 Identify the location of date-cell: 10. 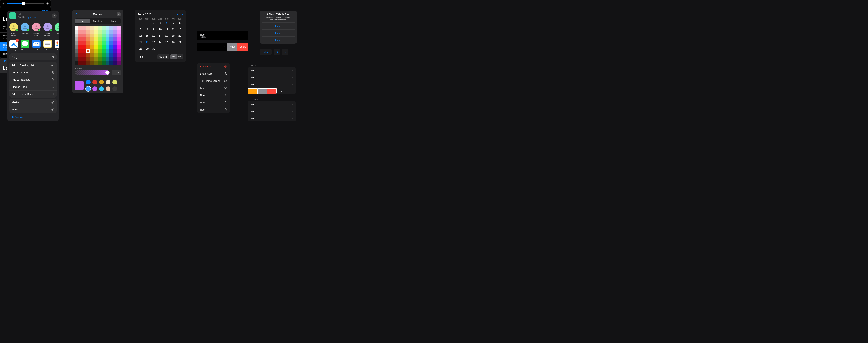
(160, 29).